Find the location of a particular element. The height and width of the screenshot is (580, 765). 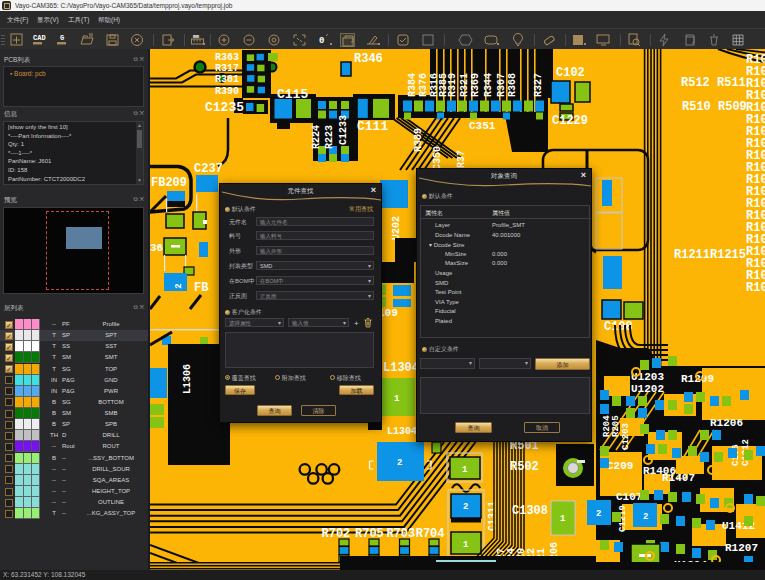

svg-text: L1306 is located at coordinates (188, 379).